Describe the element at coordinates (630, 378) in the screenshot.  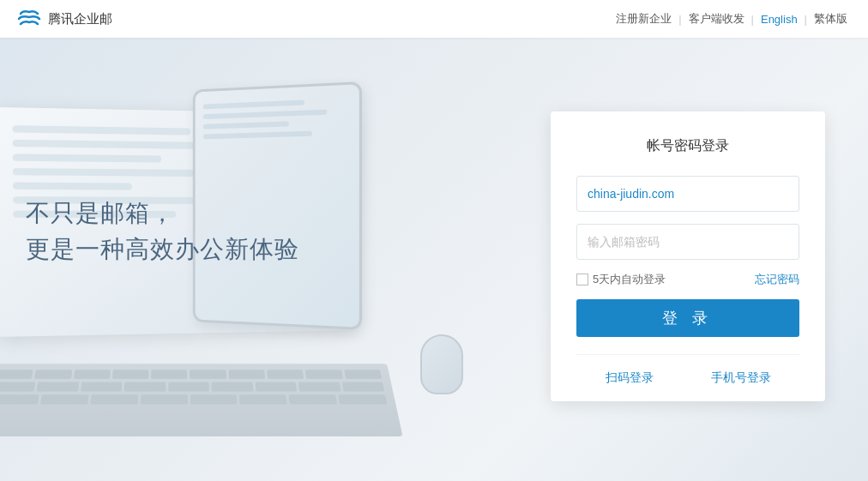
I see `qr-login-link: 扫码登录` at that location.